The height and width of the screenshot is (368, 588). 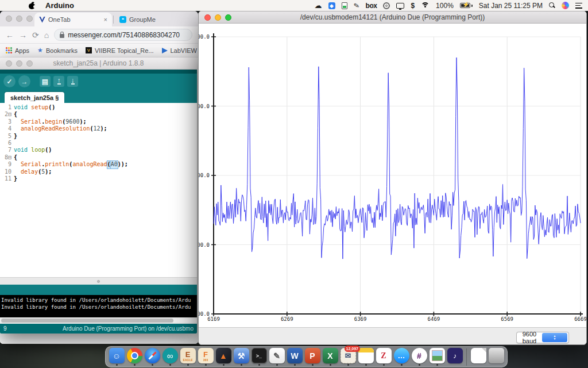 What do you see at coordinates (99, 321) in the screenshot?
I see `console-horizontal-scrollbar` at bounding box center [99, 321].